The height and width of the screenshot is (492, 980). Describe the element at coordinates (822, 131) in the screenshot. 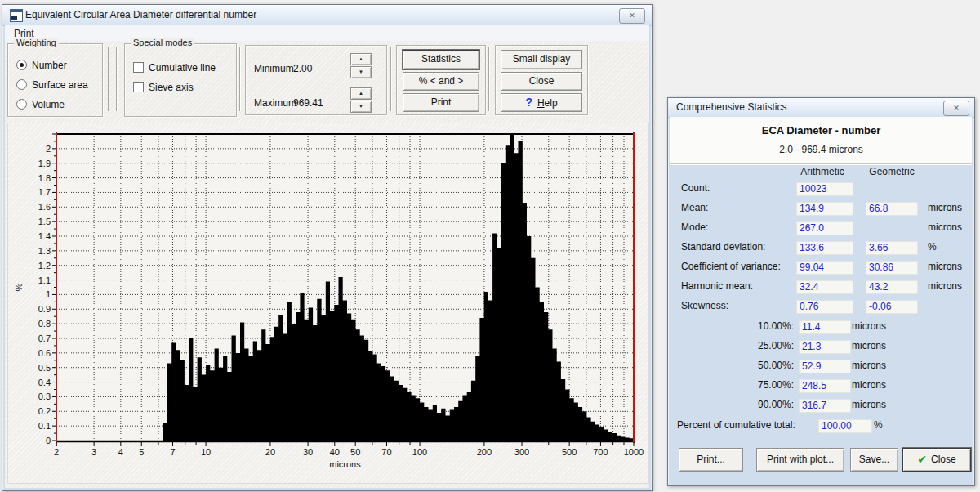

I see `stats-header-title: ECA Diameter - number` at that location.